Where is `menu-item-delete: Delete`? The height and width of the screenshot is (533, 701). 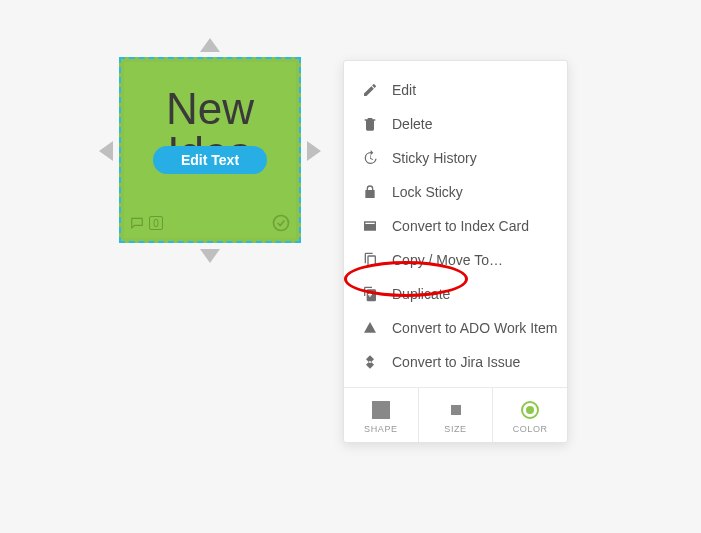 menu-item-delete: Delete is located at coordinates (456, 124).